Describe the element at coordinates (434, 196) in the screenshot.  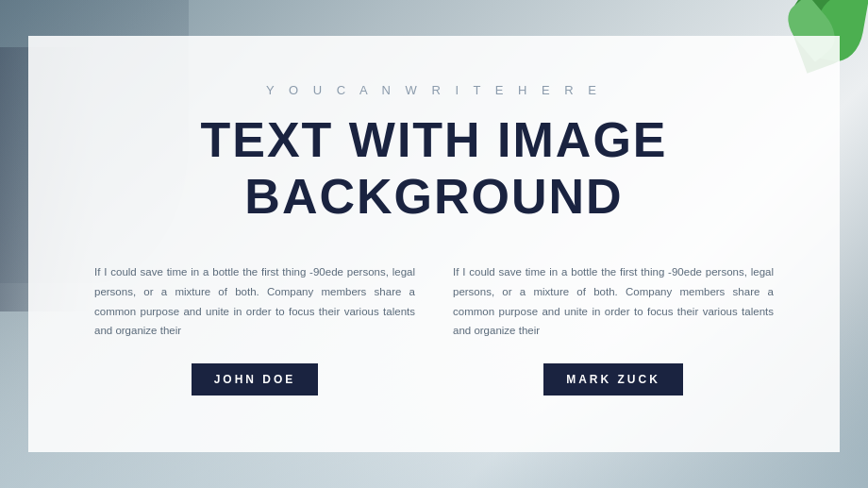
I see `main-title-line2: BACKGROUND` at that location.